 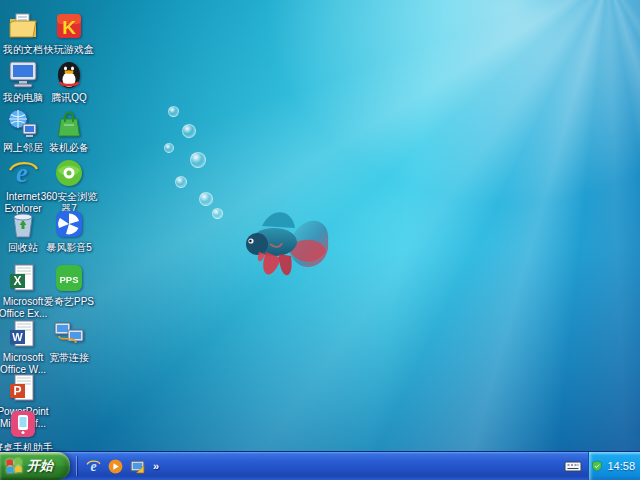 I want to click on start-button-label: 开始, so click(x=40, y=466).